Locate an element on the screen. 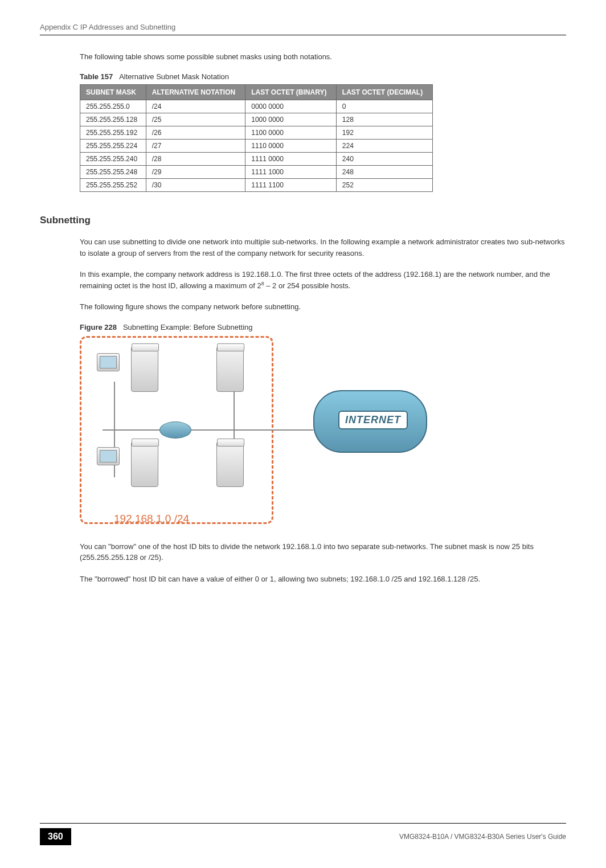 The height and width of the screenshot is (868, 606). table-cell: 255.255.255.252 is located at coordinates (113, 186).